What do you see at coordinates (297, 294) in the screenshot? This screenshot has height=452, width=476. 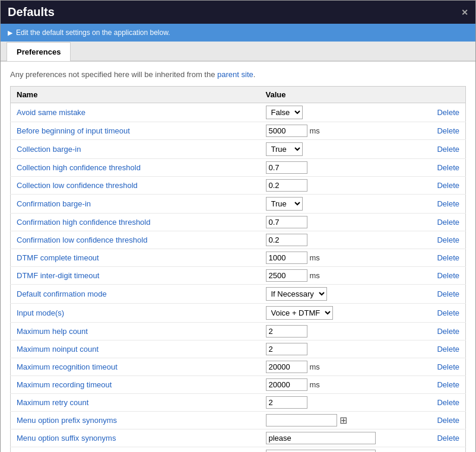 I see `pref-select: If NecessaryAlwaysNever` at bounding box center [297, 294].